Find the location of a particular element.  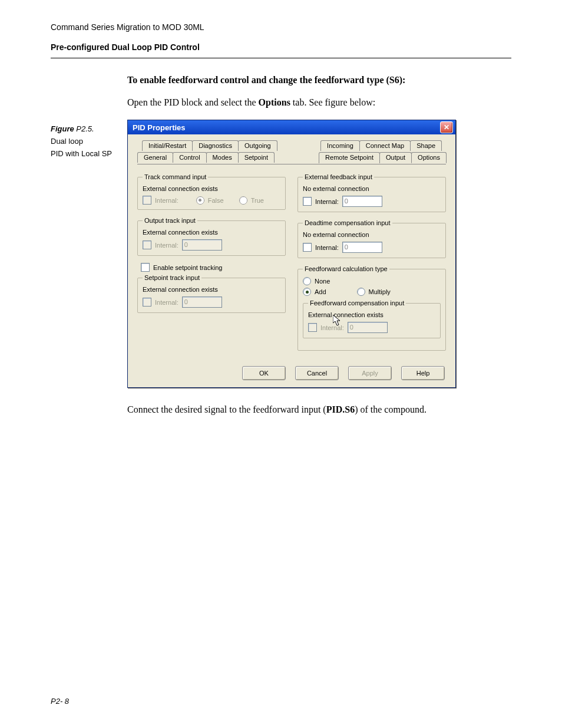

radio-ff-add is located at coordinates (307, 292).